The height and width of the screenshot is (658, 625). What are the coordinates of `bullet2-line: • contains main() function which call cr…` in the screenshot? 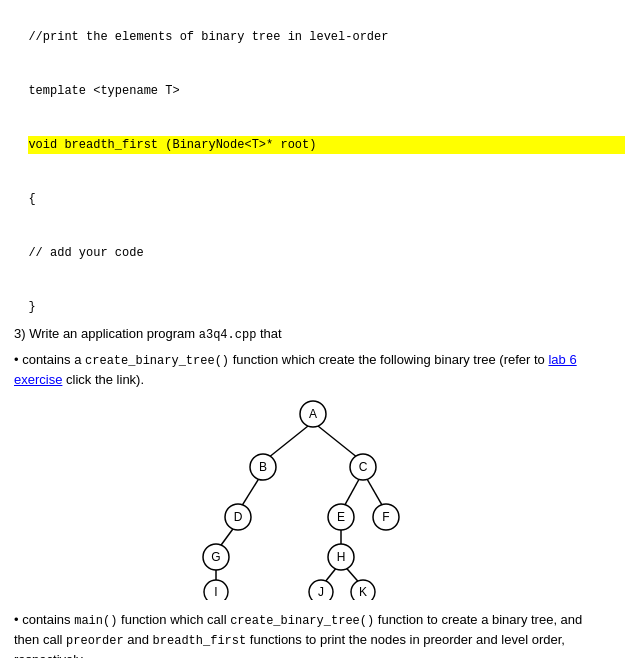 It's located at (312, 634).